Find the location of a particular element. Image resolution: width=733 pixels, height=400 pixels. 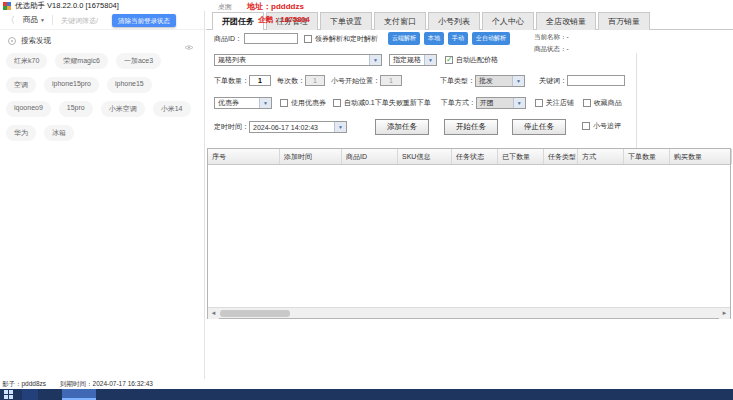

tab: 开团任务 is located at coordinates (238, 21).